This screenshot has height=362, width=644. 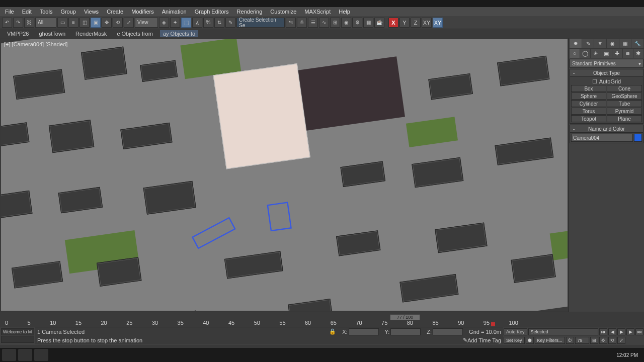 What do you see at coordinates (575, 53) in the screenshot?
I see `geometry-cat-icon: ○` at bounding box center [575, 53].